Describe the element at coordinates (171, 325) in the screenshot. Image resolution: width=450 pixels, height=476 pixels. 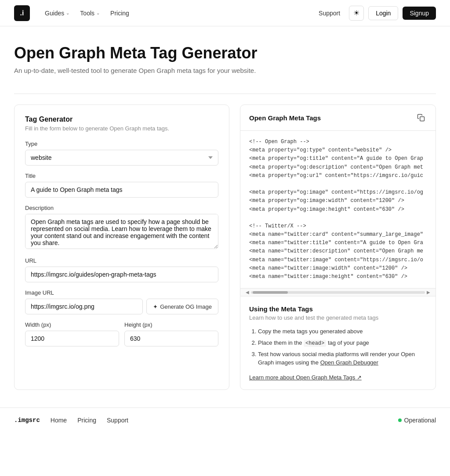
I see `height-label: Height (px)` at that location.